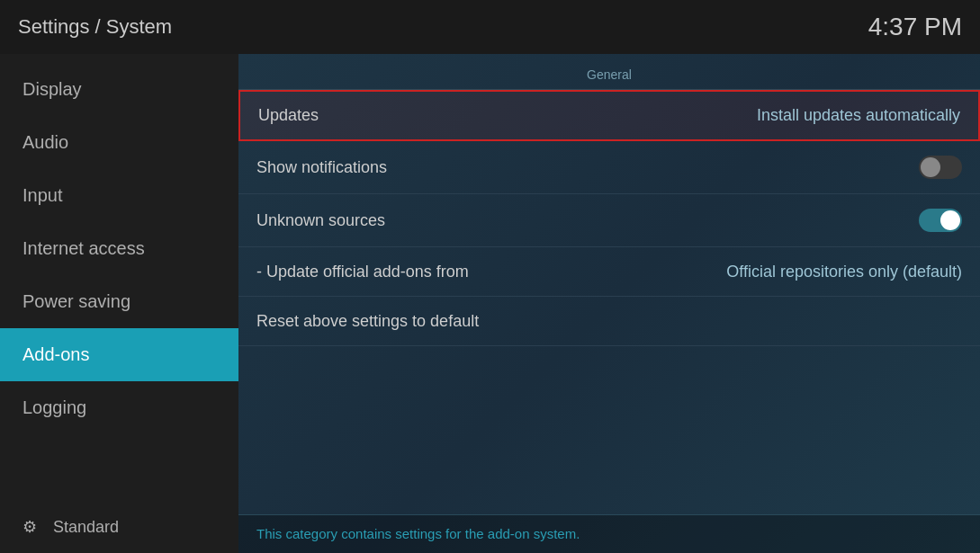  Describe the element at coordinates (320, 221) in the screenshot. I see `unknown-sources-label: Unknown sources` at that location.